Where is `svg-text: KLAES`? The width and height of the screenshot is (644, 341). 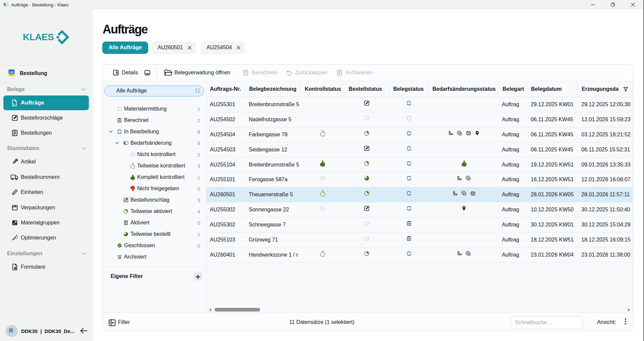
svg-text: KLAES is located at coordinates (38, 37).